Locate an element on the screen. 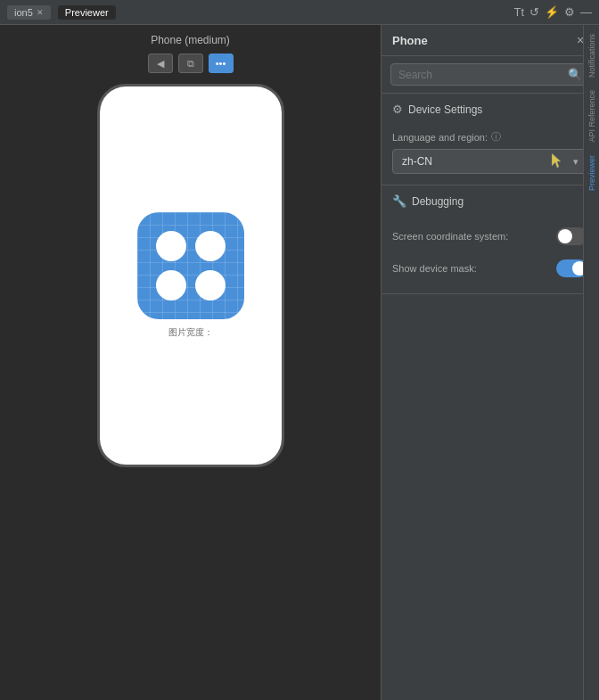 This screenshot has width=599, height=700. debugging-header-left: 🔧 Debugging is located at coordinates (428, 202).